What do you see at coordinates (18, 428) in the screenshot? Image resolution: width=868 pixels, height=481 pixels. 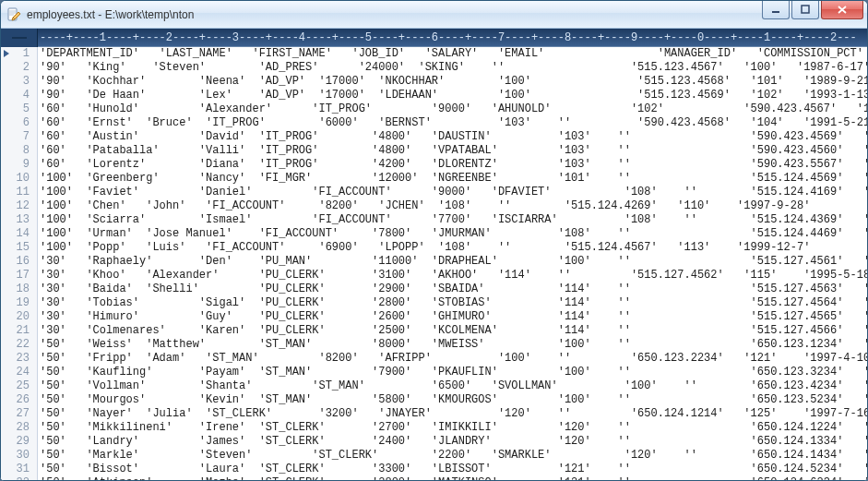 I see `line-number: 28` at bounding box center [18, 428].